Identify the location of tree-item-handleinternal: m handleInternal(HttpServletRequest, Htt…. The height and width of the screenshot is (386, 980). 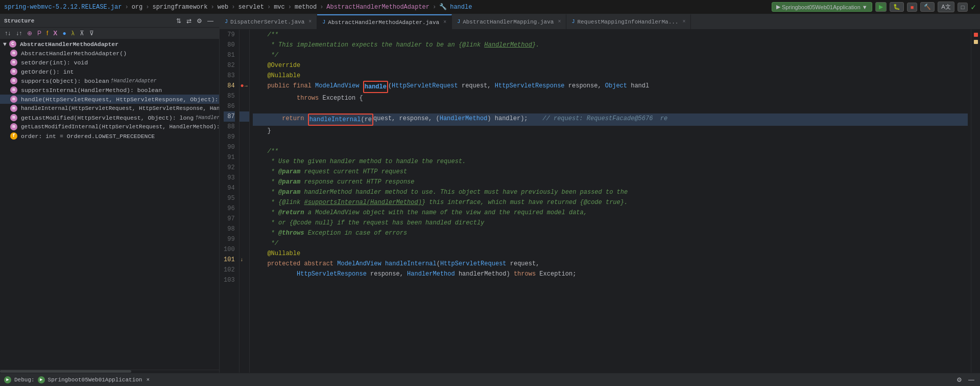
(109, 108).